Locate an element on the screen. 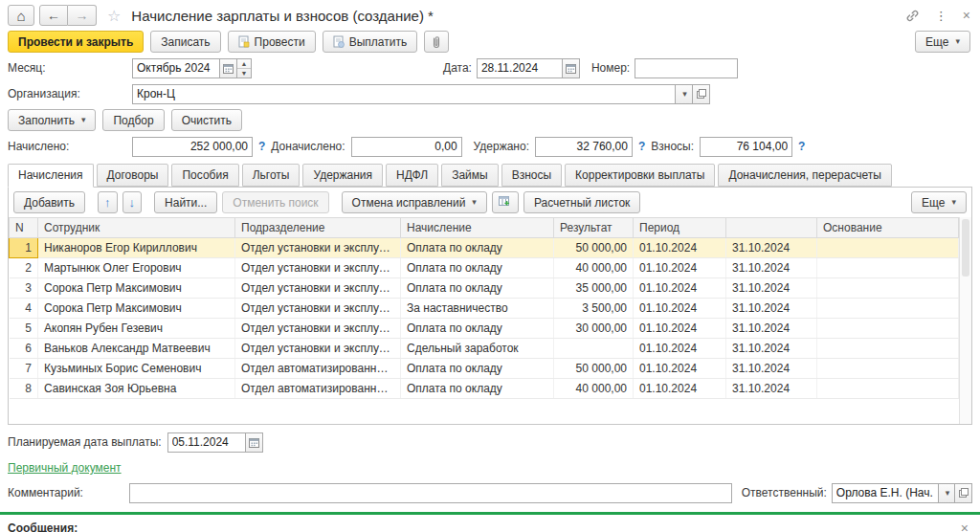  move-up-button: ↑ is located at coordinates (107, 203).